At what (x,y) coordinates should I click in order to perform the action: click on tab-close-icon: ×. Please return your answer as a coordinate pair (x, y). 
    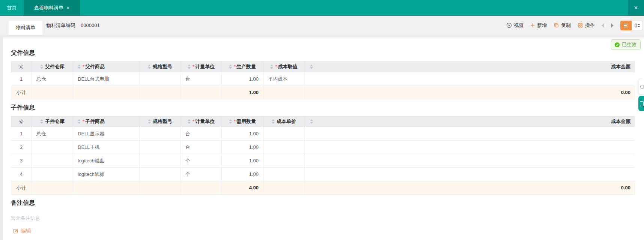
    Looking at the image, I should click on (68, 8).